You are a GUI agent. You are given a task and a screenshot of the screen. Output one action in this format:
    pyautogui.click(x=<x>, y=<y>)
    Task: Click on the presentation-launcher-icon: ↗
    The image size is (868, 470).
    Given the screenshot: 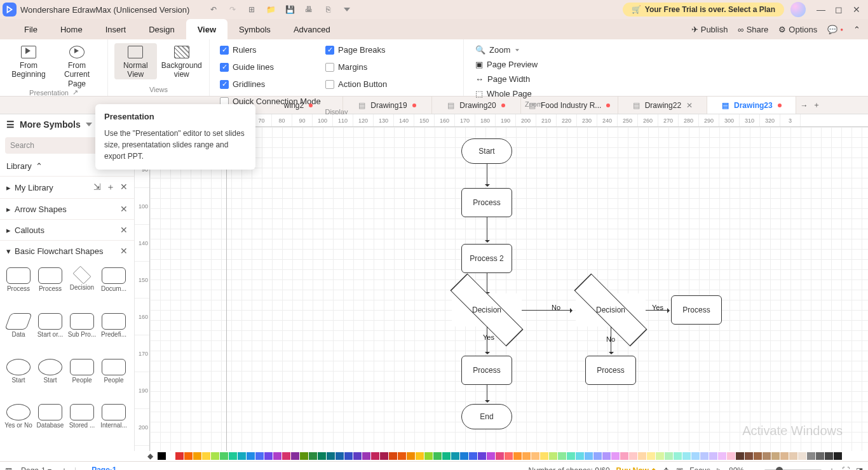 What is the action you would take?
    pyautogui.click(x=75, y=93)
    